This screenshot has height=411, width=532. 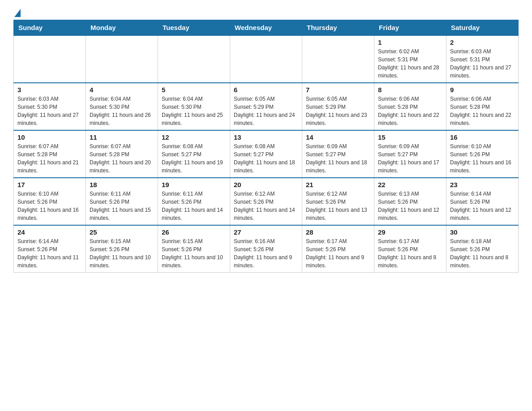 I want to click on logo-arrow-icon, so click(x=17, y=13).